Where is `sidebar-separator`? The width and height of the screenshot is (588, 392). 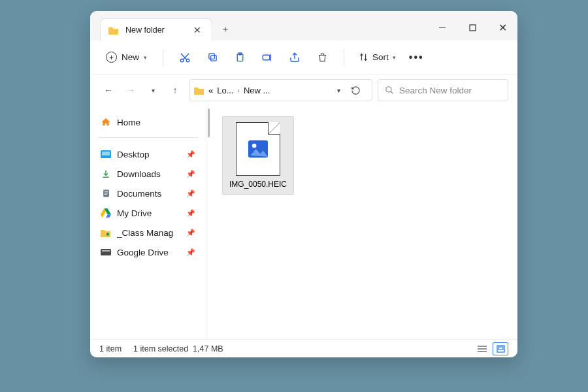 sidebar-separator is located at coordinates (148, 137).